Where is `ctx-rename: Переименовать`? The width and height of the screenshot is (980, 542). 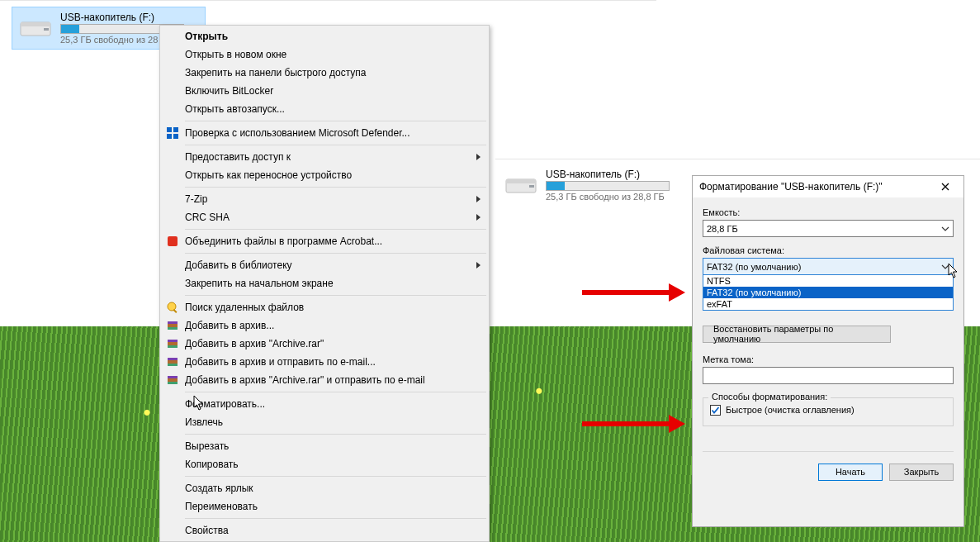 ctx-rename: Переименовать is located at coordinates (324, 506).